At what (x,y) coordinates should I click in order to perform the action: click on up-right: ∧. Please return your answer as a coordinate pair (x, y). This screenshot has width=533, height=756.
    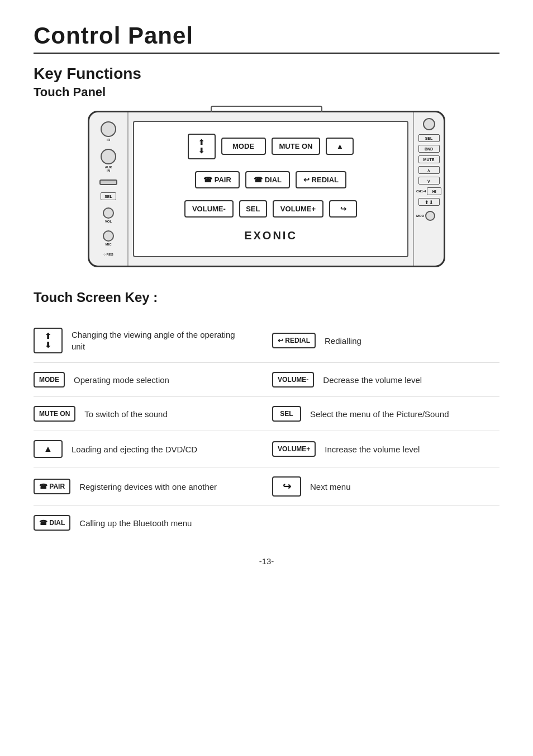
    Looking at the image, I should click on (429, 170).